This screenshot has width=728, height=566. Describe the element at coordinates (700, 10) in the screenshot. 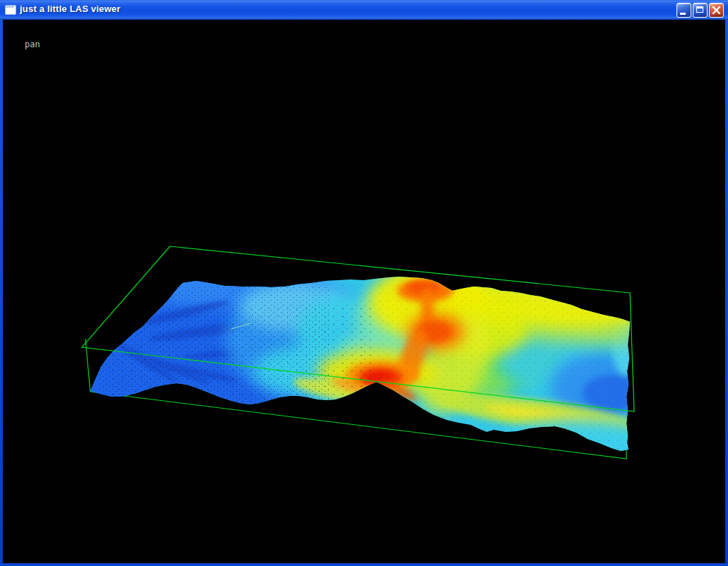

I see `maximize-button` at that location.